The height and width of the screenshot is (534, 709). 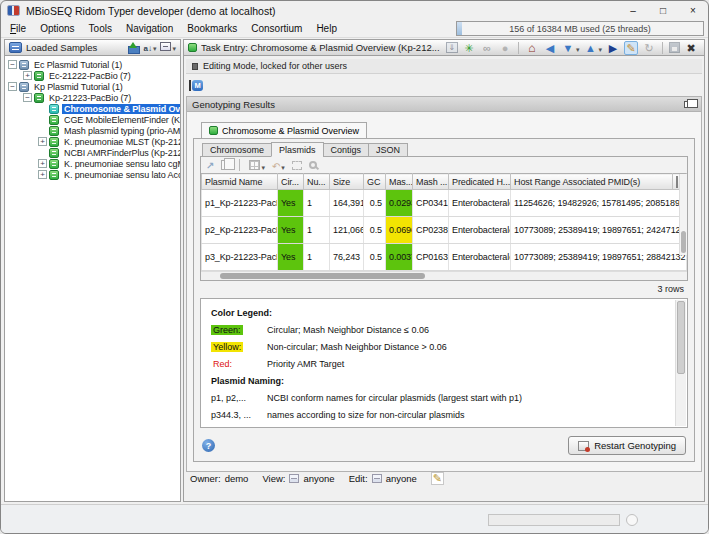 I want to click on table-cell: 164,391, so click(x=347, y=204).